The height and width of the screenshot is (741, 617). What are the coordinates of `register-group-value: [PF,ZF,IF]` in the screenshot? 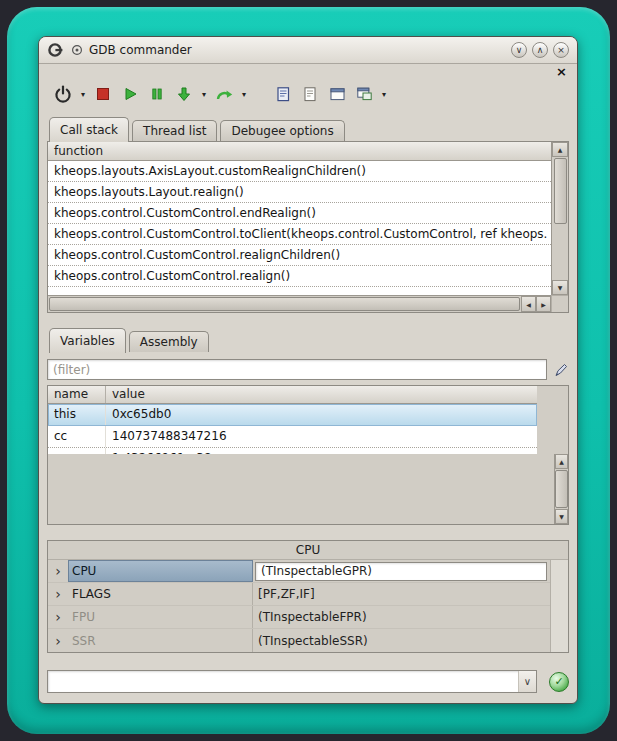 It's located at (402, 594).